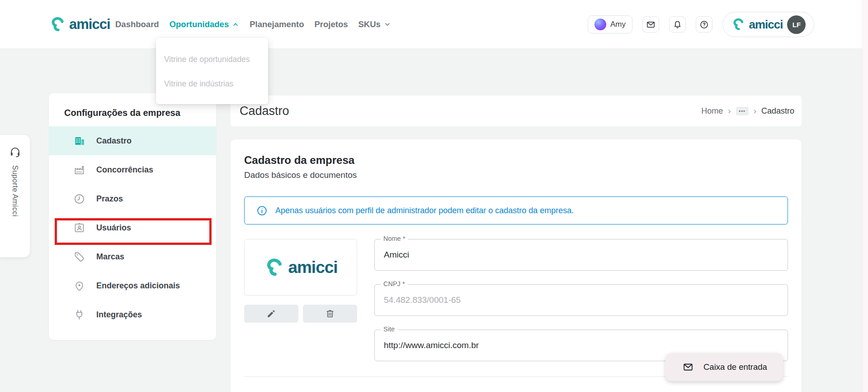 The image size is (868, 392). Describe the element at coordinates (712, 111) in the screenshot. I see `breadcrumb-home: Home` at that location.